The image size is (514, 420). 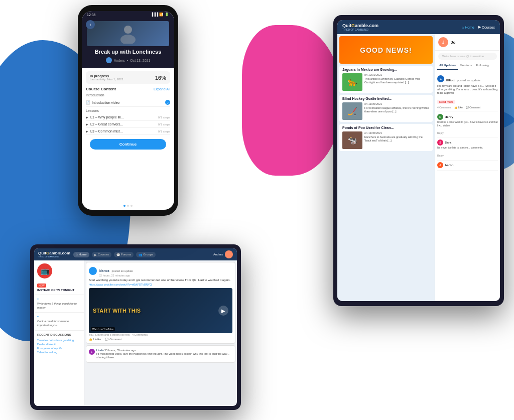 I want to click on post-time: 32 hours, 22 minutes ago, so click(x=116, y=275).